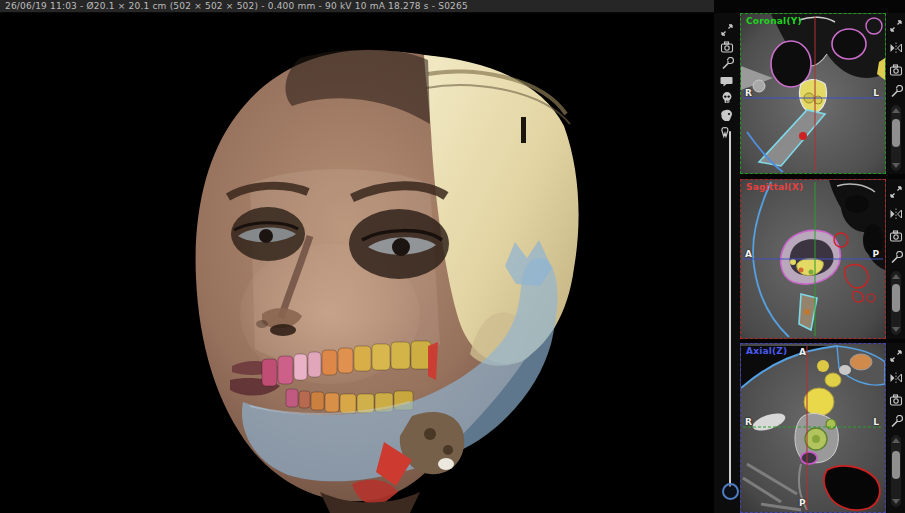 The height and width of the screenshot is (513, 905). I want to click on opacity-slider-track, so click(730, 309).